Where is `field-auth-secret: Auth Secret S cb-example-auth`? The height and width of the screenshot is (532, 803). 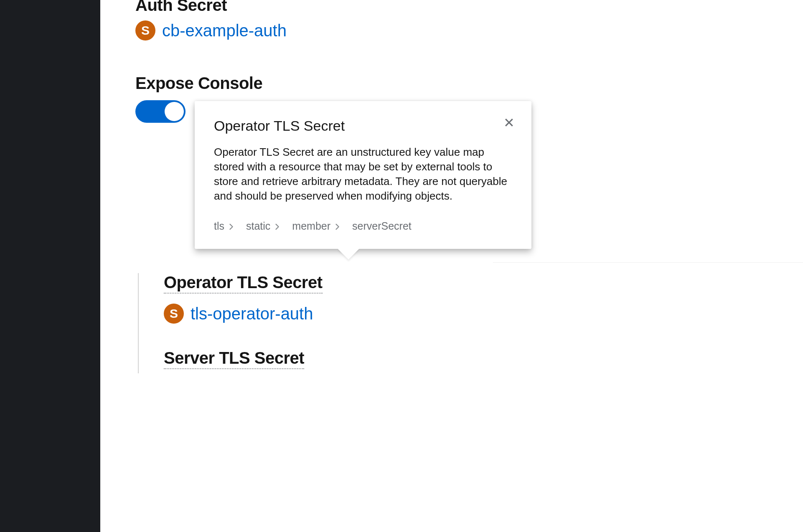 field-auth-secret: Auth Secret S cb-example-auth is located at coordinates (469, 20).